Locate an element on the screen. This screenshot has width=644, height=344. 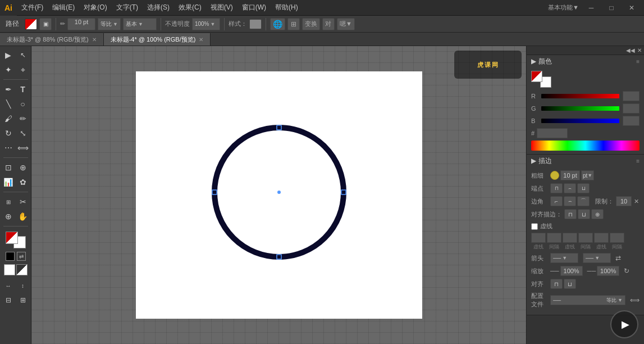
dash-3-input is located at coordinates (601, 238).